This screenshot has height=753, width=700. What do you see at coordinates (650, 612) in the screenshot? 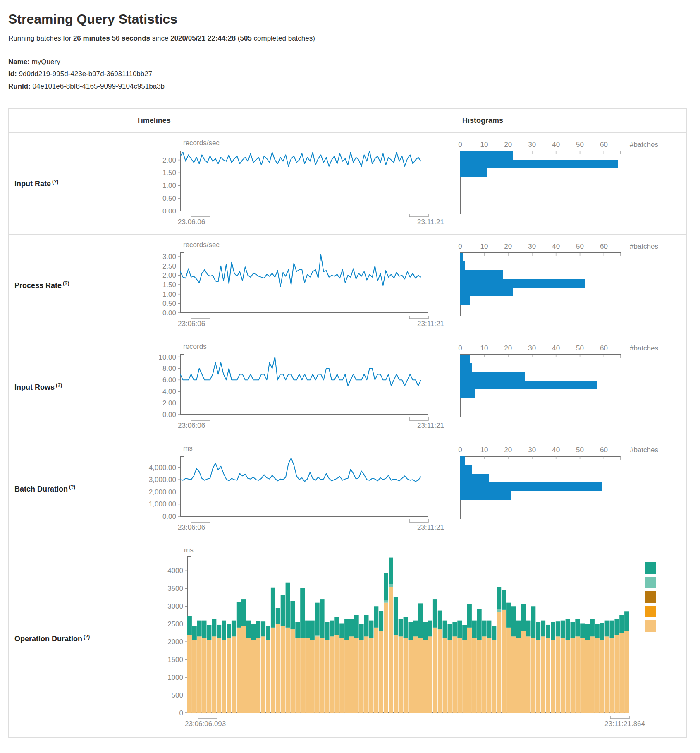
I see `legend-swatch-orange` at bounding box center [650, 612].